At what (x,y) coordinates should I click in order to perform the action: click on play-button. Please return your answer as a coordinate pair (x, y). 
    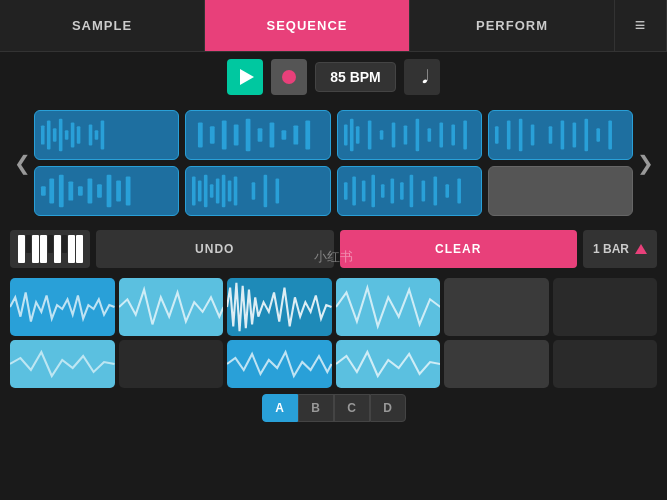
    Looking at the image, I should click on (245, 77).